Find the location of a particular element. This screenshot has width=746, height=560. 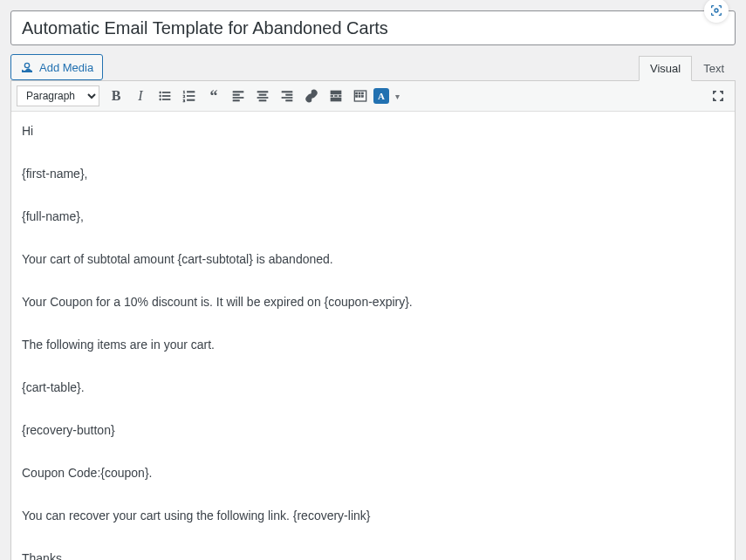

content-line: {first-name}, is located at coordinates (373, 174).